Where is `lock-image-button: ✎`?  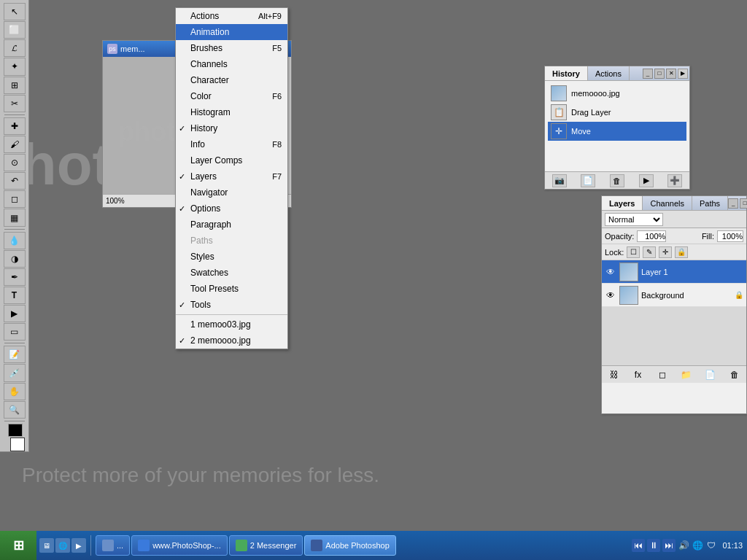
lock-image-button: ✎ is located at coordinates (649, 252).